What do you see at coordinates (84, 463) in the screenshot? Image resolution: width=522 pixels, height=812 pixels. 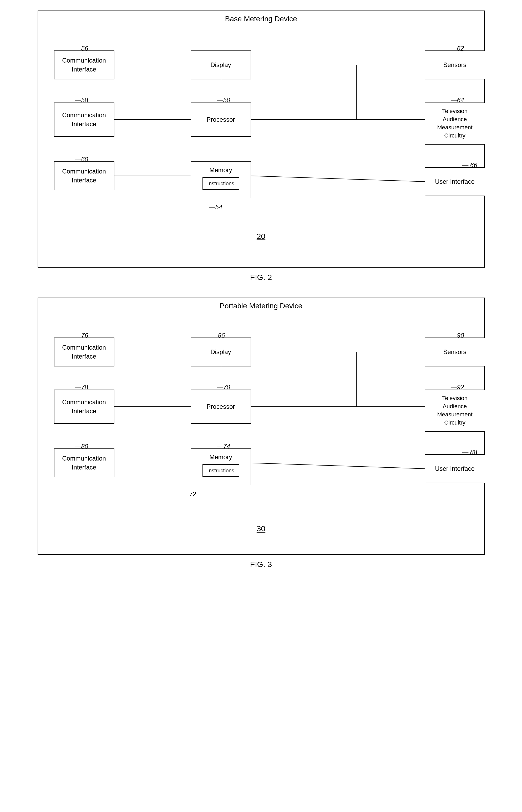 I see `comm-interface-80: CommunicationInterface` at bounding box center [84, 463].